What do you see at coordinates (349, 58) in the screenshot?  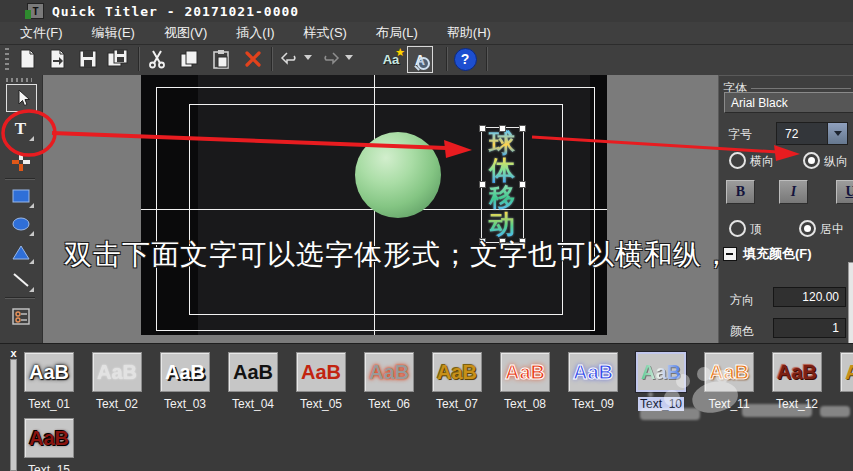 I see `redo-dropdown-caret` at bounding box center [349, 58].